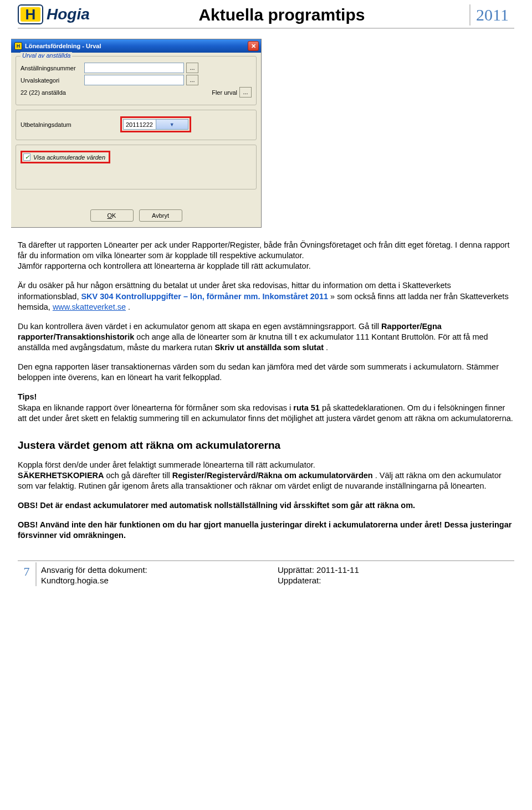 Image resolution: width=532 pixels, height=810 pixels. What do you see at coordinates (155, 408) in the screenshot?
I see `tips-body: Skapa en liknande rapport över lönearter…` at bounding box center [155, 408].